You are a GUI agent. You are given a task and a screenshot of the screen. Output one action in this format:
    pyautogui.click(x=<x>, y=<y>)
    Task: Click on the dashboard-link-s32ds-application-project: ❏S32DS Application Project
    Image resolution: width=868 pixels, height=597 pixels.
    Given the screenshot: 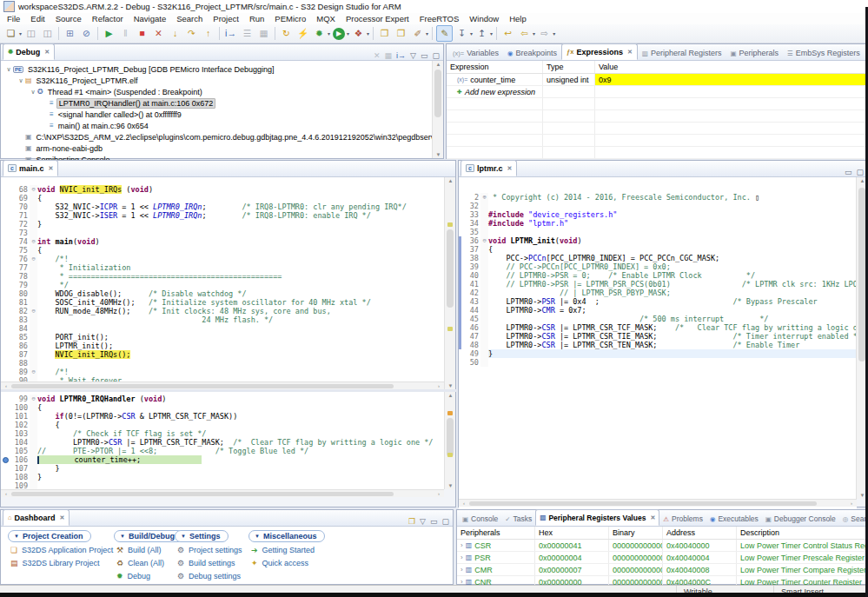 What is the action you would take?
    pyautogui.click(x=62, y=550)
    